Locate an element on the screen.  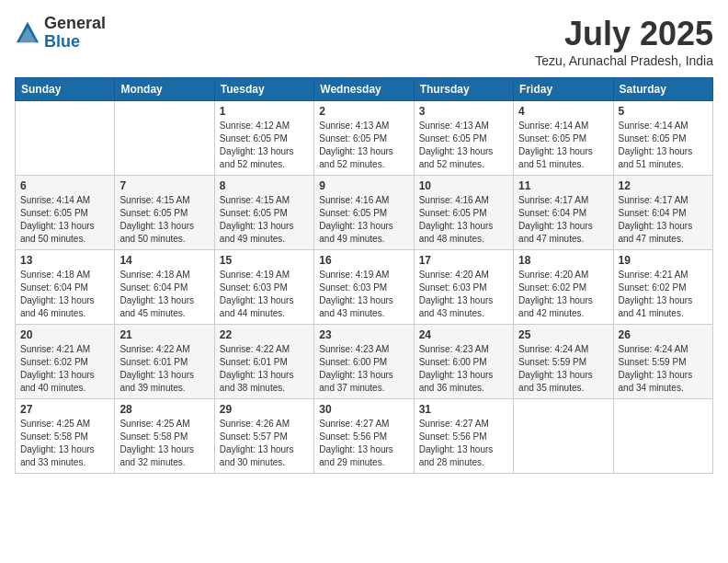
cell-info: Sunrise: 4:13 AMSunset: 6:05 PMDaylight:… is located at coordinates (364, 145).